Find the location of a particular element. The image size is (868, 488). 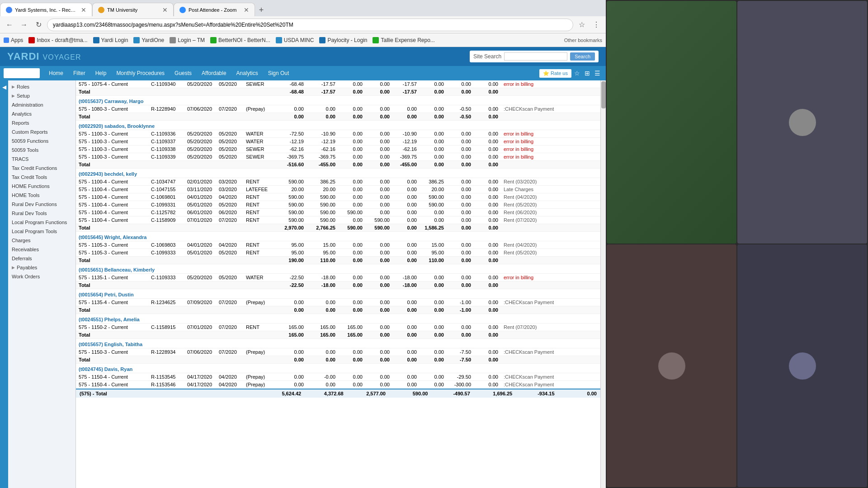

sidebar-item-work-orders: Work Orders is located at coordinates (42, 277).